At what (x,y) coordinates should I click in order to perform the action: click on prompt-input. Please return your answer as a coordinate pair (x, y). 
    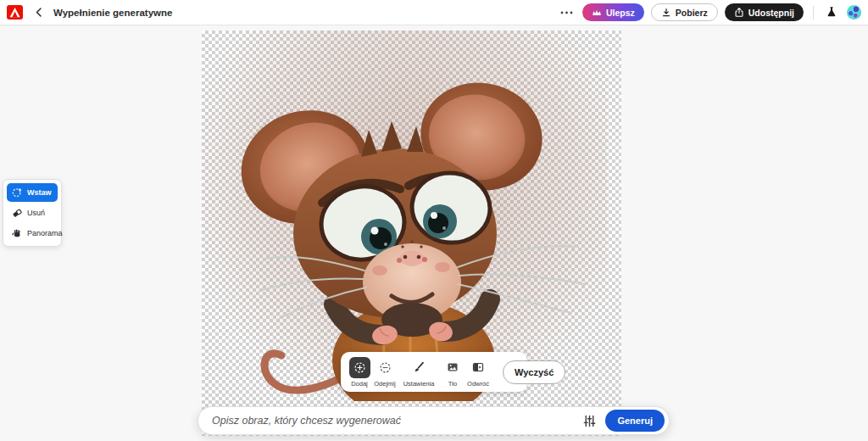
    Looking at the image, I should click on (392, 421).